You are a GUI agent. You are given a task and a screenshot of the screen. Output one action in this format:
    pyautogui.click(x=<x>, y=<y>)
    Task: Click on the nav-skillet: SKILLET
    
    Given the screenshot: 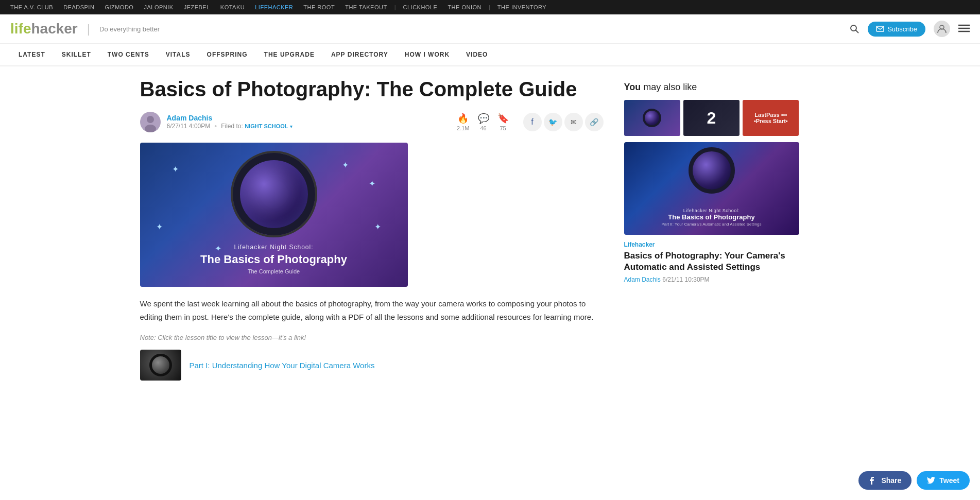 What is the action you would take?
    pyautogui.click(x=76, y=55)
    